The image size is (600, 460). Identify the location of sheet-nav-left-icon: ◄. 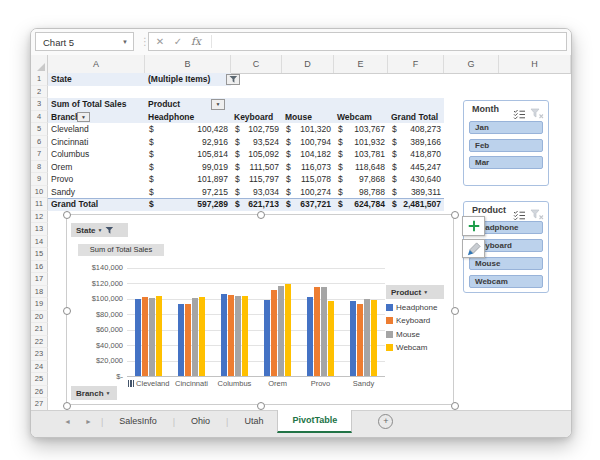
(68, 422).